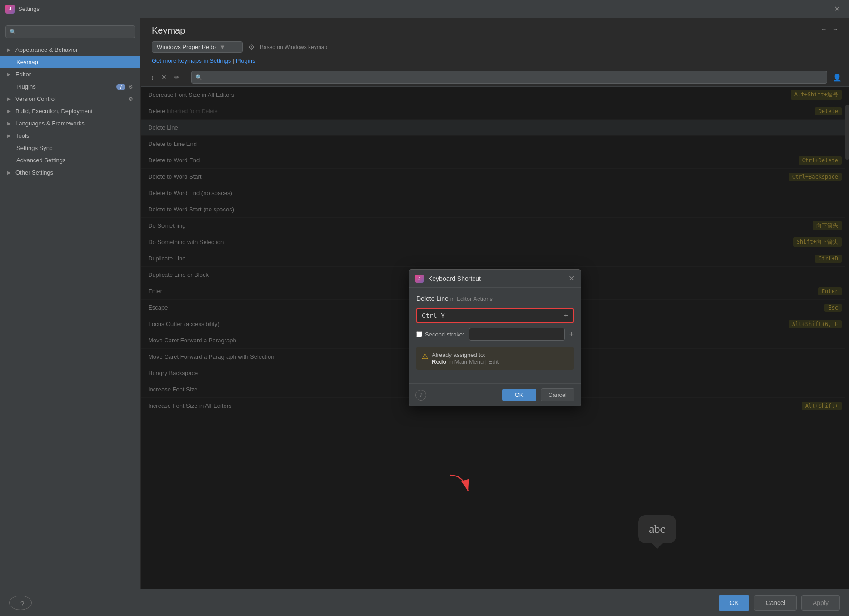  Describe the element at coordinates (70, 99) in the screenshot. I see `sidebar-item-version-control: ▶ Version Control ⚙` at that location.